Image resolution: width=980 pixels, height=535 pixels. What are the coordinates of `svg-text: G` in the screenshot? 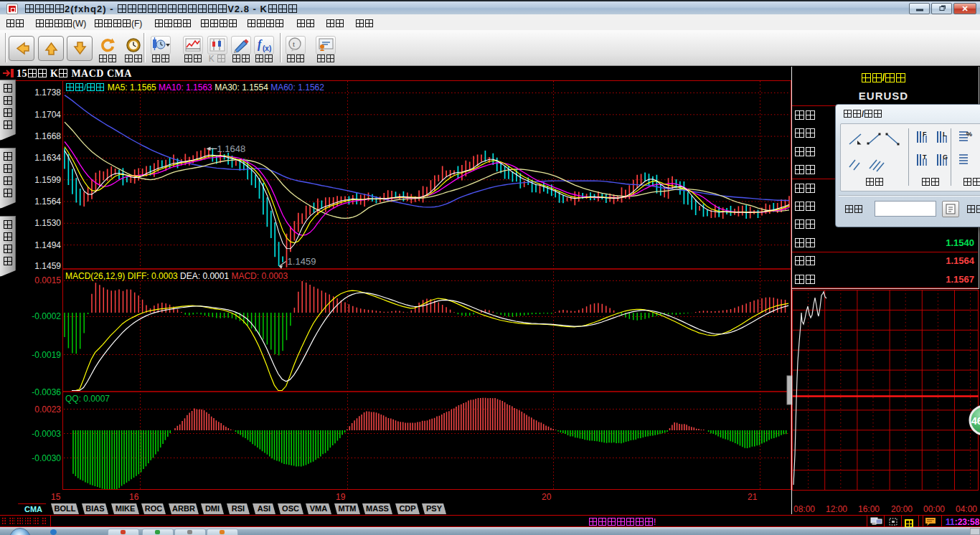 It's located at (946, 157).